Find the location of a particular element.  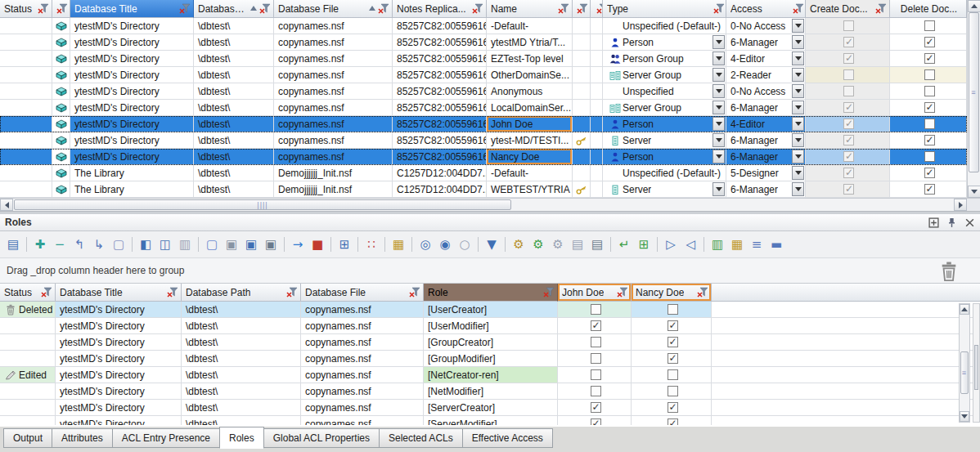

column-compare-button: ▥ is located at coordinates (717, 244).